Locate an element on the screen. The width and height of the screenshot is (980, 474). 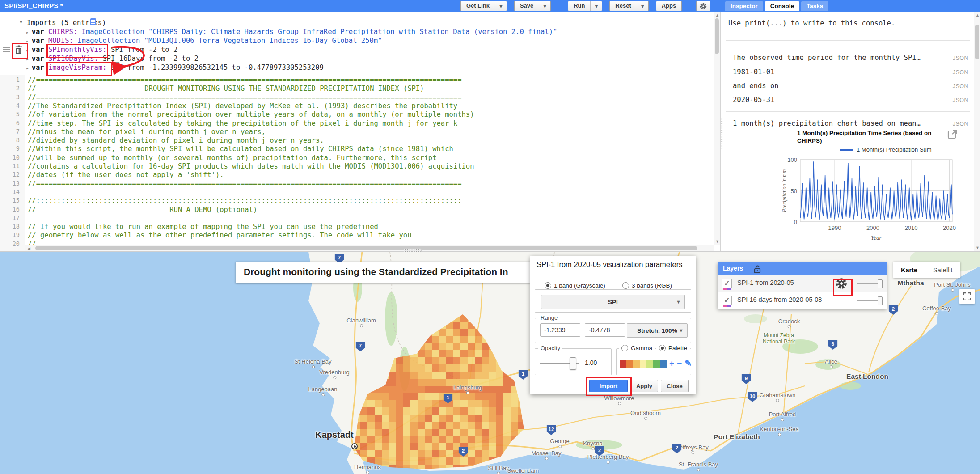
layer-row: ✓SPI 16 days from 2020-05-08 is located at coordinates (802, 300).